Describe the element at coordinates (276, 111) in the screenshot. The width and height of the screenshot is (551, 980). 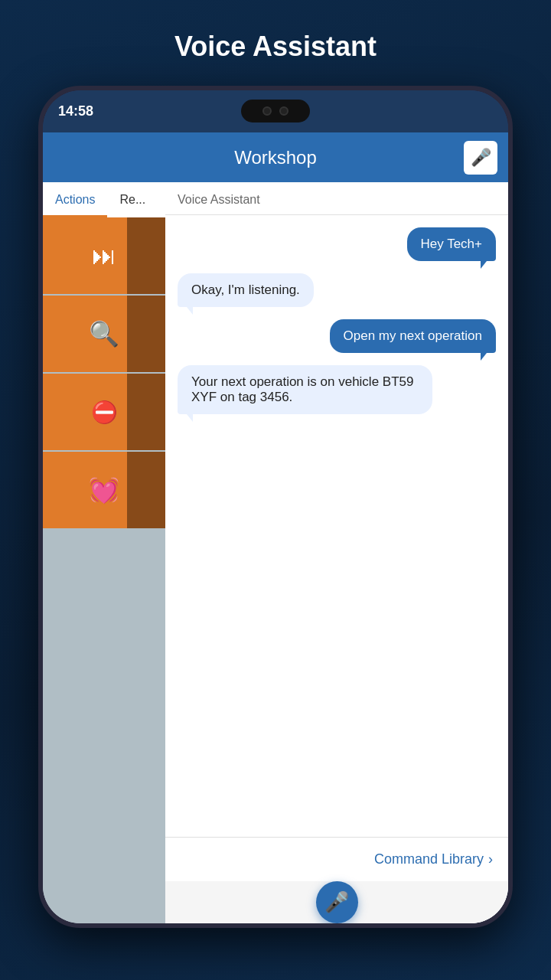
I see `camera-notch` at that location.